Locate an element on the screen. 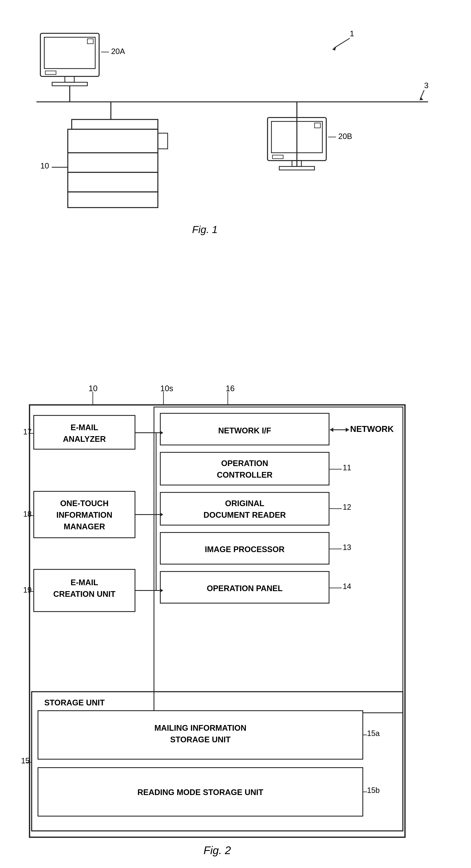 The height and width of the screenshot is (868, 471). svg-text: OPERATION is located at coordinates (245, 463).